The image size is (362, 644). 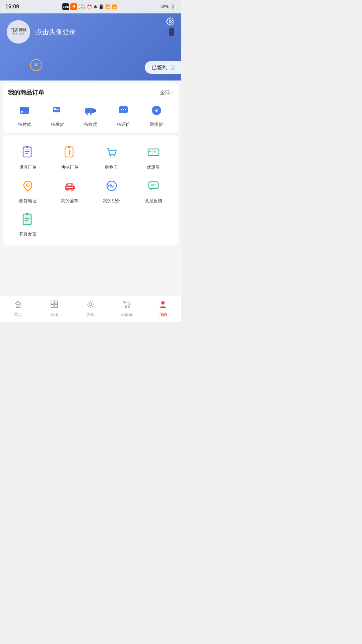 I want to click on invoice-label: 开具发票, so click(x=28, y=234).